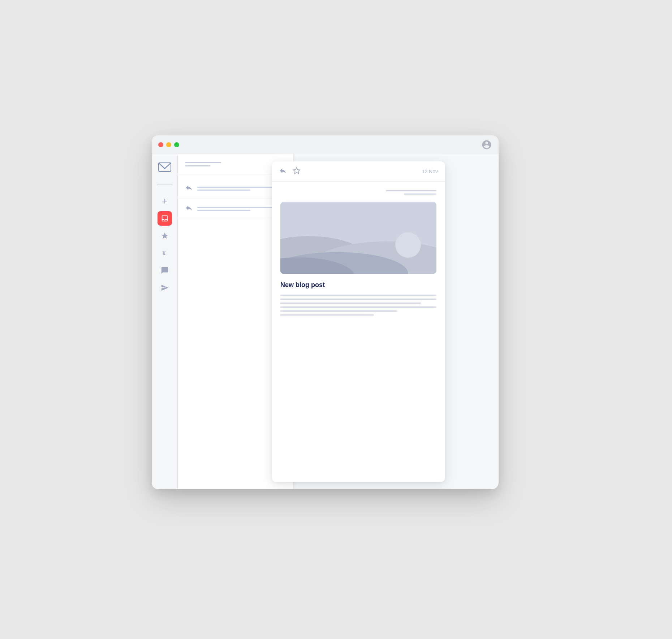  I want to click on panel-header-lines, so click(203, 164).